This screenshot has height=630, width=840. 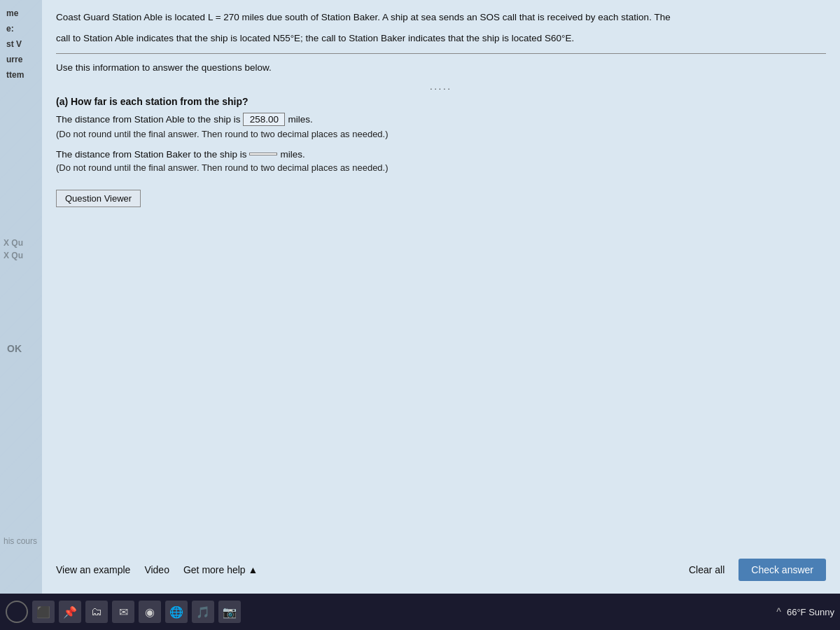 I want to click on station-able-value: 258.00, so click(x=264, y=119).